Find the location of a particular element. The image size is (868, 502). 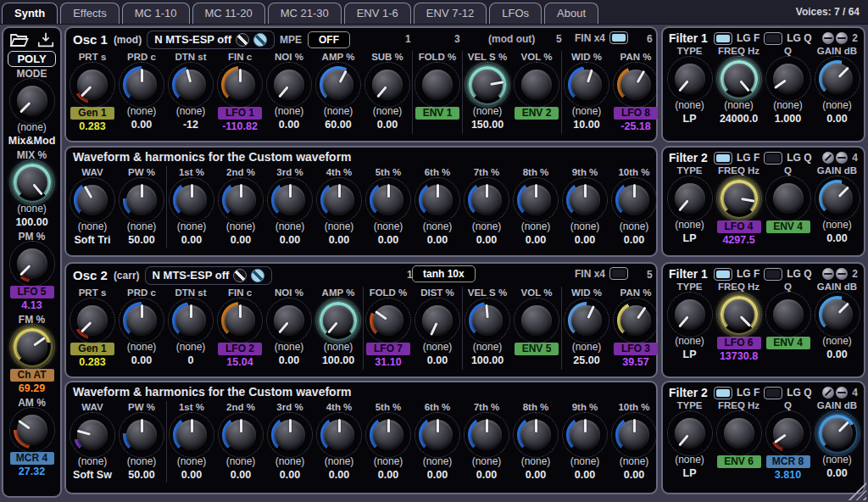

tuning-clear-icon is located at coordinates (258, 276).